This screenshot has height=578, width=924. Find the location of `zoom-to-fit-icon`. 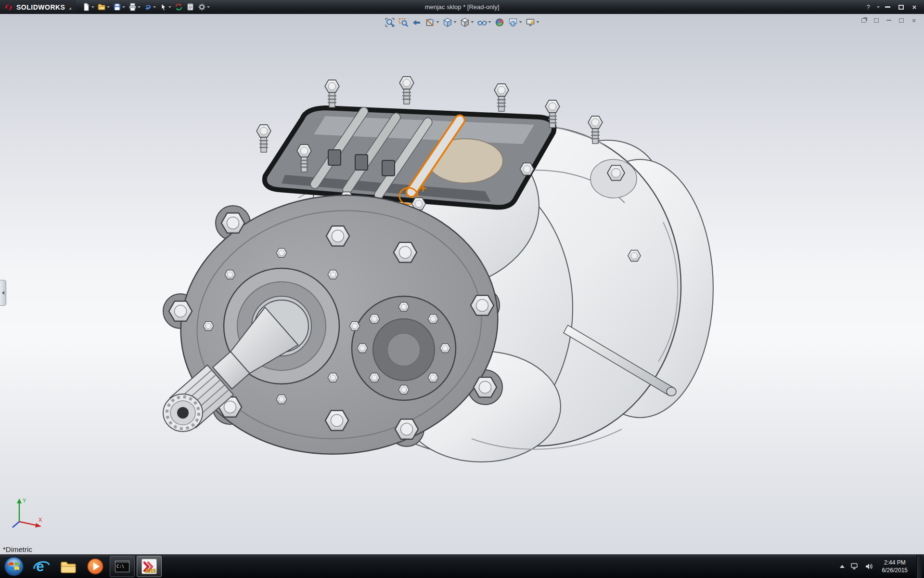

zoom-to-fit-icon is located at coordinates (390, 22).